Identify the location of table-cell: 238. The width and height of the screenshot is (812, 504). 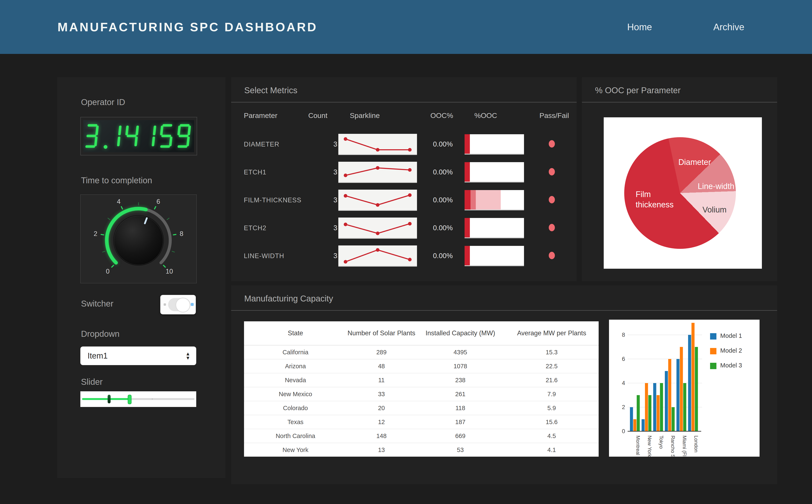
(460, 380).